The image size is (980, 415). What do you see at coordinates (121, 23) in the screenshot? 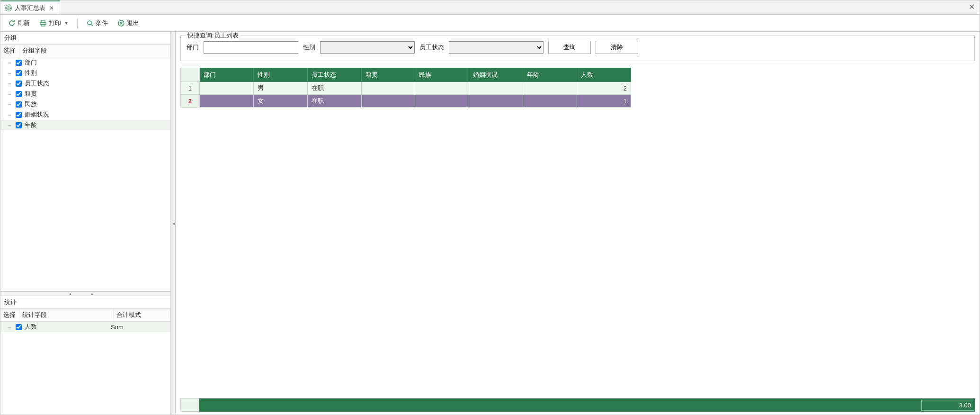
I see `close-circle-icon` at bounding box center [121, 23].